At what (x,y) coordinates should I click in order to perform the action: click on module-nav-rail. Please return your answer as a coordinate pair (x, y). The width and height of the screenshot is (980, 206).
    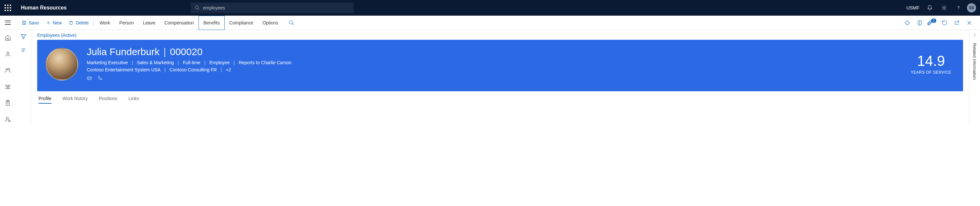
    Looking at the image, I should click on (8, 77).